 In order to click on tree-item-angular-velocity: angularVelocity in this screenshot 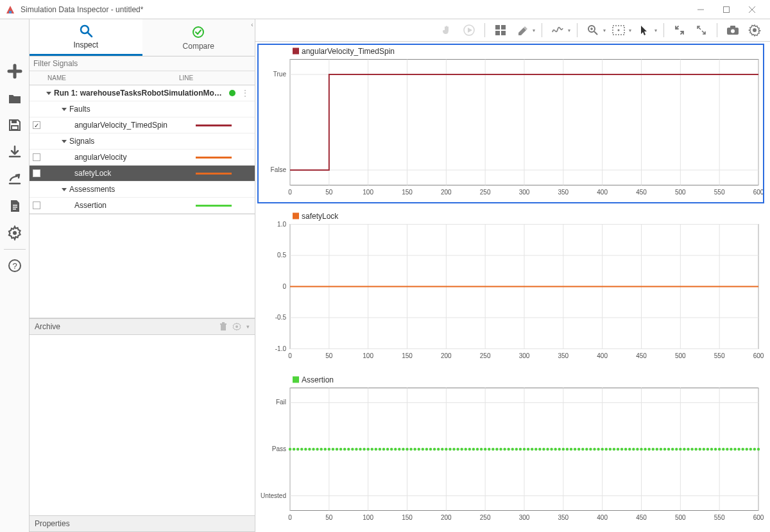, I will do `click(142, 158)`.